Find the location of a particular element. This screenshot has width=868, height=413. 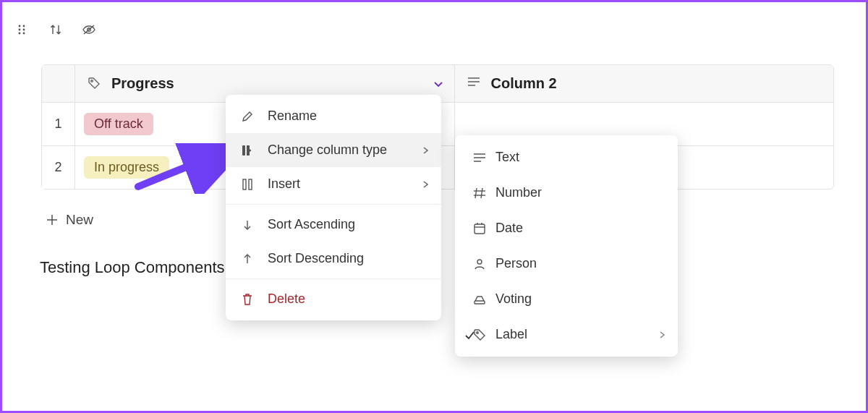

voting-icon is located at coordinates (480, 299).